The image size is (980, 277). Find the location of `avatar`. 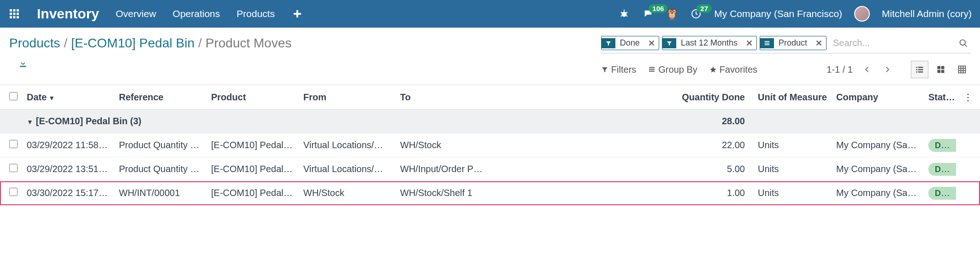

avatar is located at coordinates (862, 14).